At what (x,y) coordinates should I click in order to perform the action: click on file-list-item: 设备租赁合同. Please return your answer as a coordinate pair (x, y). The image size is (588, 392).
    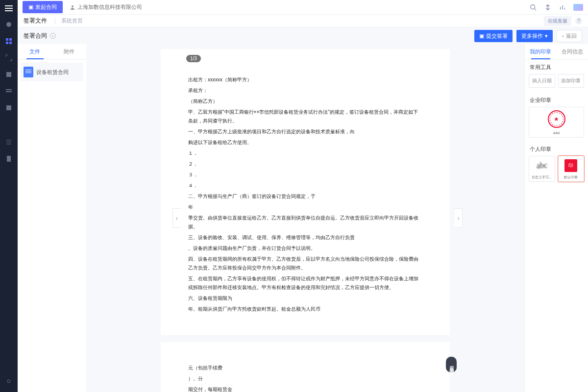
    Looking at the image, I should click on (52, 72).